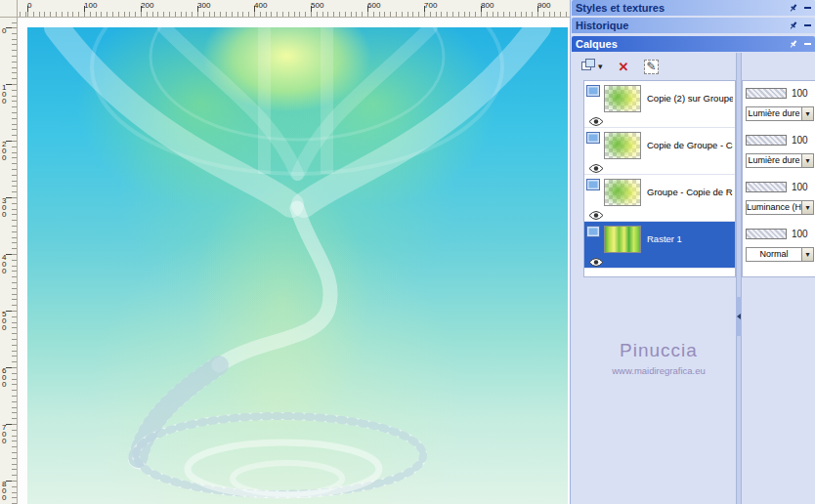  What do you see at coordinates (682, 44) in the screenshot?
I see `layers-panel-title: Calques` at bounding box center [682, 44].